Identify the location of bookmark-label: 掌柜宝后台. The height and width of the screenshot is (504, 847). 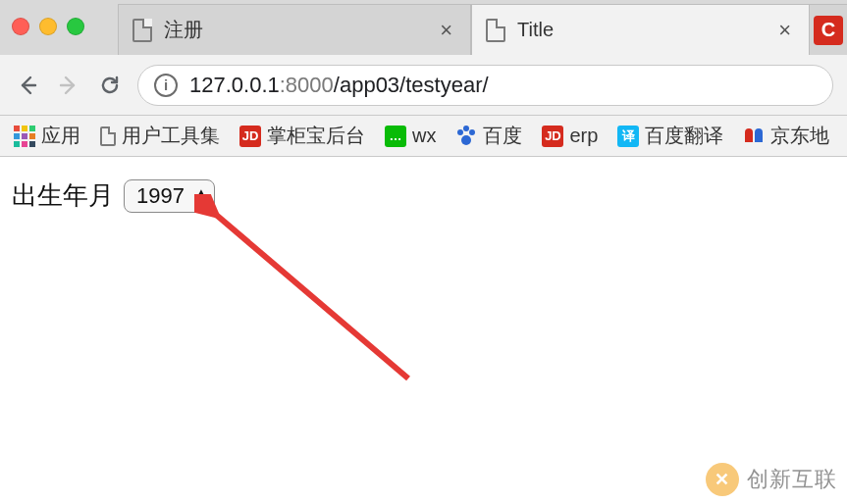
(316, 135).